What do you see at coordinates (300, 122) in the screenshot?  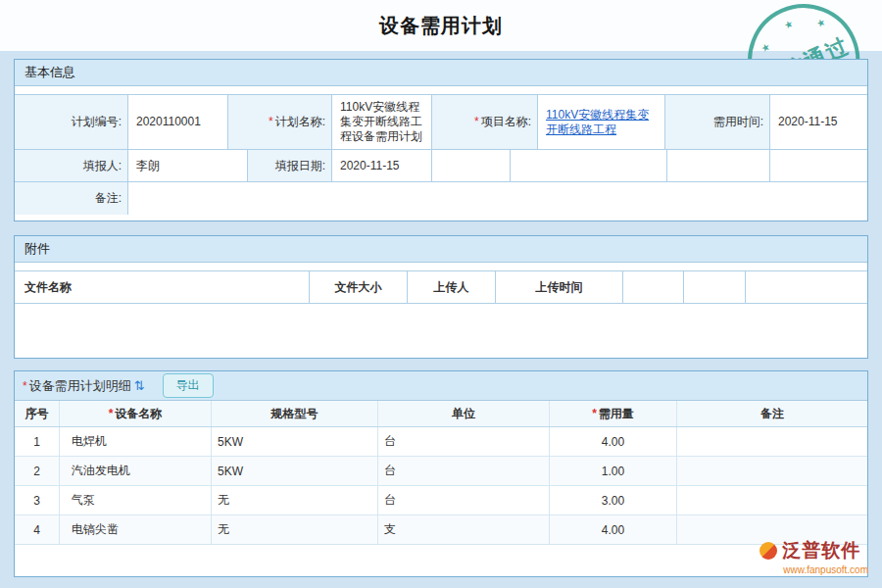 I see `label-text: 计划名称:` at bounding box center [300, 122].